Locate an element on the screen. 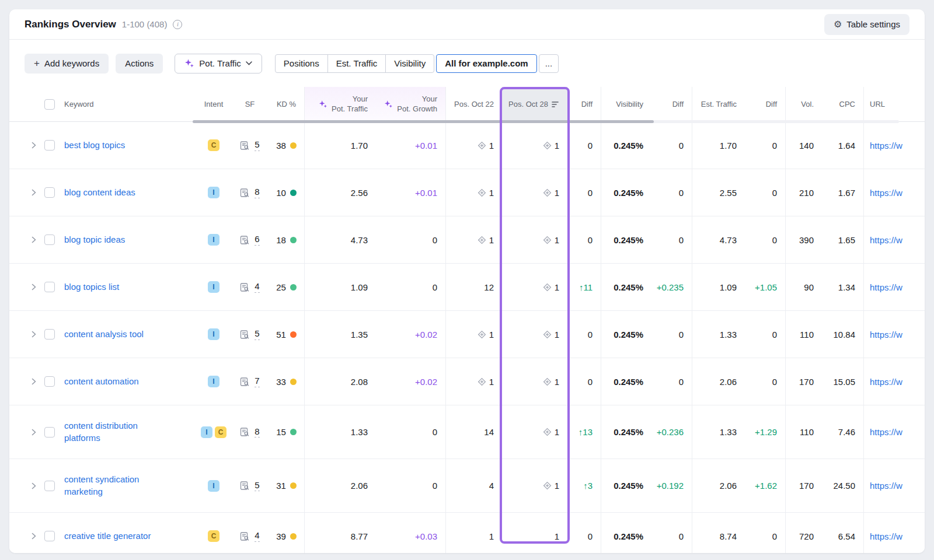 Image resolution: width=934 pixels, height=560 pixels. table-settings-label: Table settings is located at coordinates (873, 24).